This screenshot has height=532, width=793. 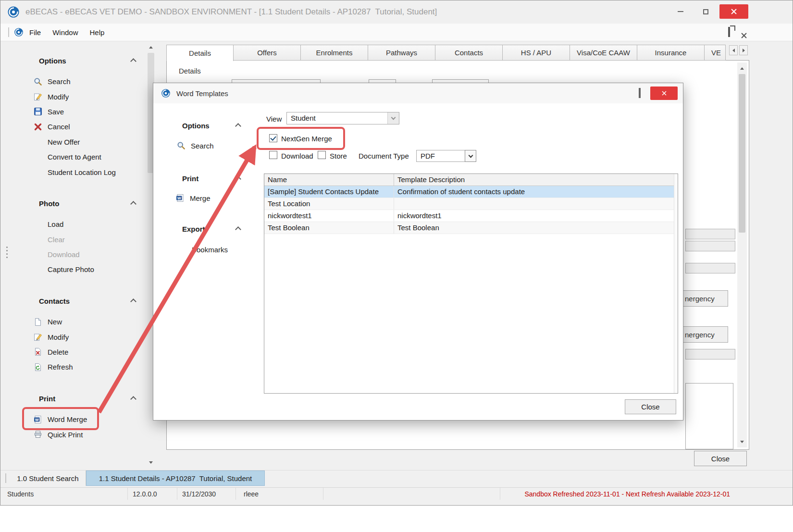 I want to click on store-checkbox, so click(x=322, y=155).